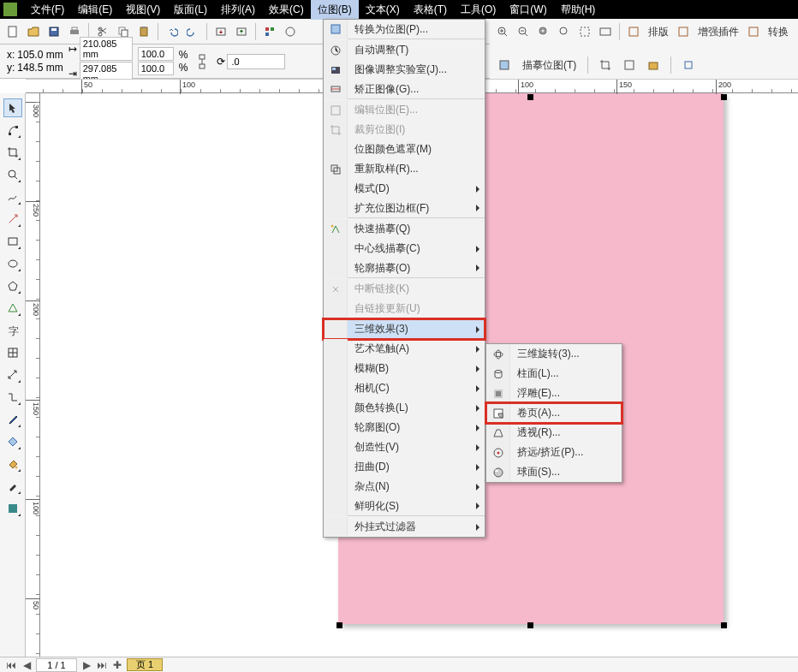 This screenshot has width=798, height=672. I want to click on save-button, so click(54, 32).